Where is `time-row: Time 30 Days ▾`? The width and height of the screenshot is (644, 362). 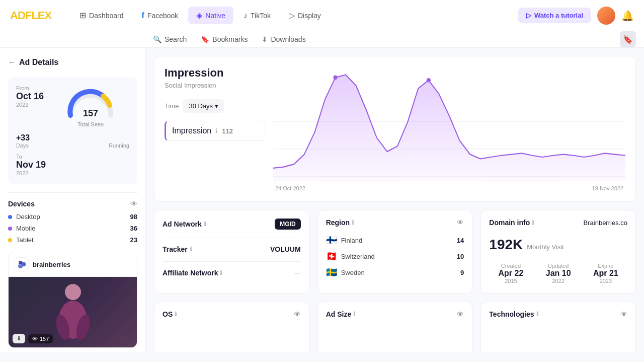
time-row: Time 30 Days ▾ is located at coordinates (215, 106).